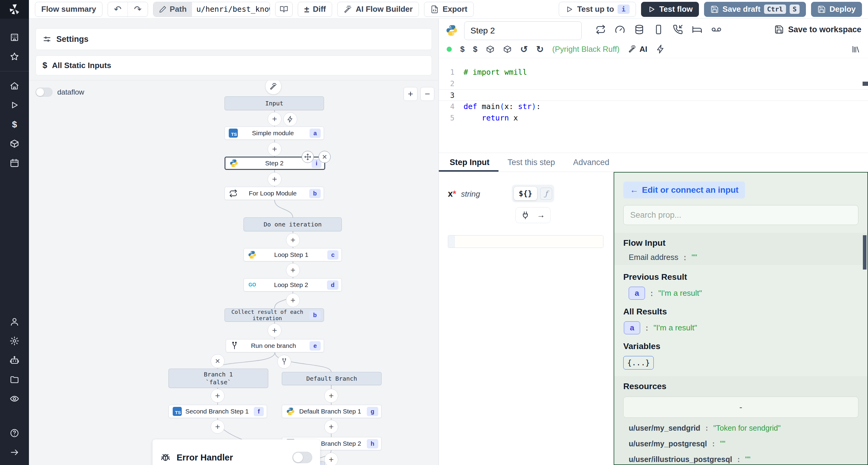 The height and width of the screenshot is (465, 868). I want to click on error-handler-toggle, so click(303, 458).